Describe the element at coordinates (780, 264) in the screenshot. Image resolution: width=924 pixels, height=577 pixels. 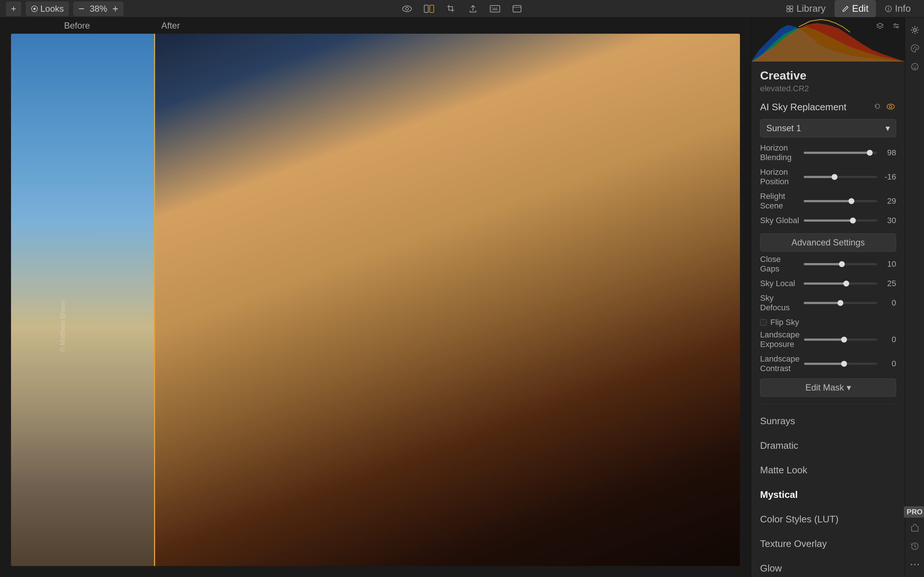
I see `slider-label: Close Gaps` at that location.